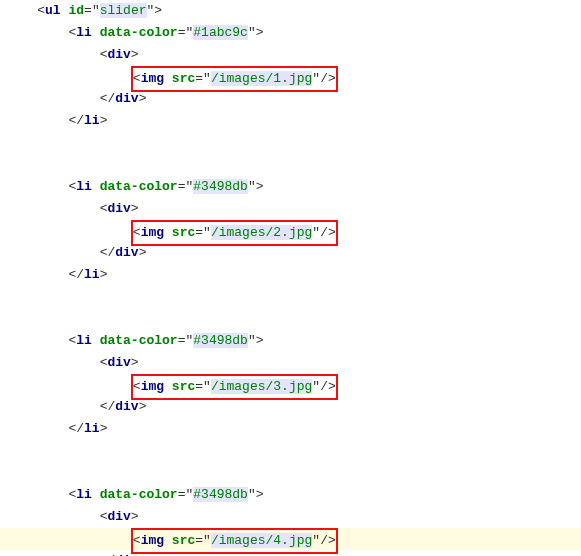  What do you see at coordinates (290, 539) in the screenshot?
I see `code-line: <img src="/images/4.jpg"/>` at bounding box center [290, 539].